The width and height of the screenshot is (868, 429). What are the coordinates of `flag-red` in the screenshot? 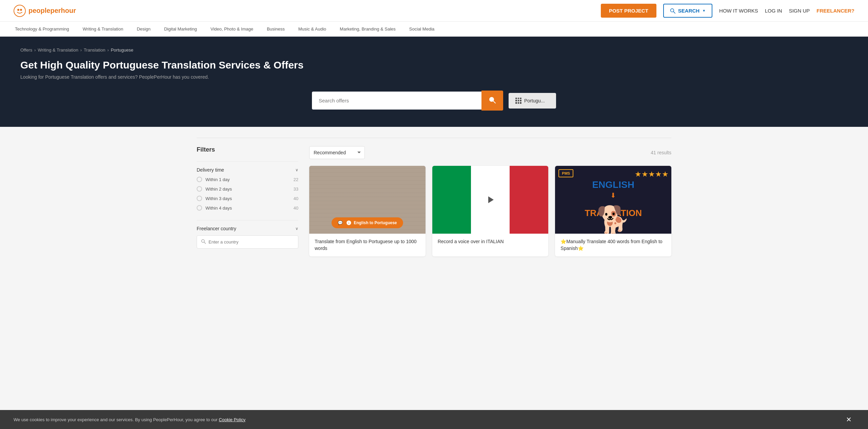 It's located at (529, 200).